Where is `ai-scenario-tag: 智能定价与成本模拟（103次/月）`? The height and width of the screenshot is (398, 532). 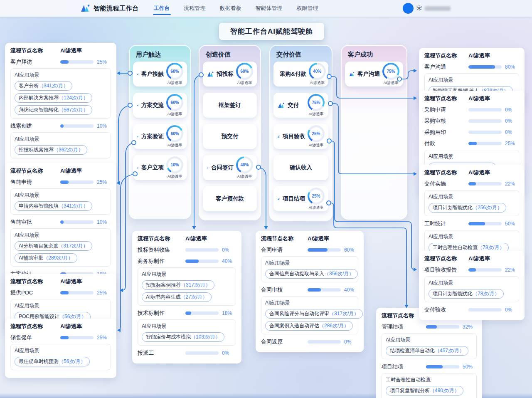 ai-scenario-tag: 智能定价与成本模拟（103次/月） is located at coordinates (183, 337).